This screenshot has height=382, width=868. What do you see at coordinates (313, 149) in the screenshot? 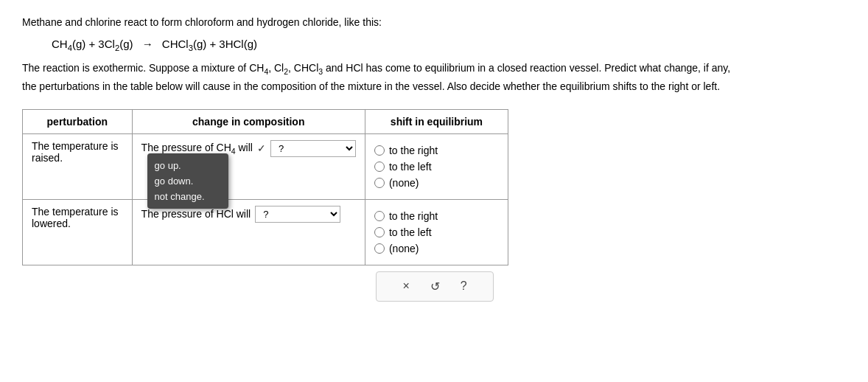
I see `composition-dropdown-1: ? go up. go down. not change.` at bounding box center [313, 149].